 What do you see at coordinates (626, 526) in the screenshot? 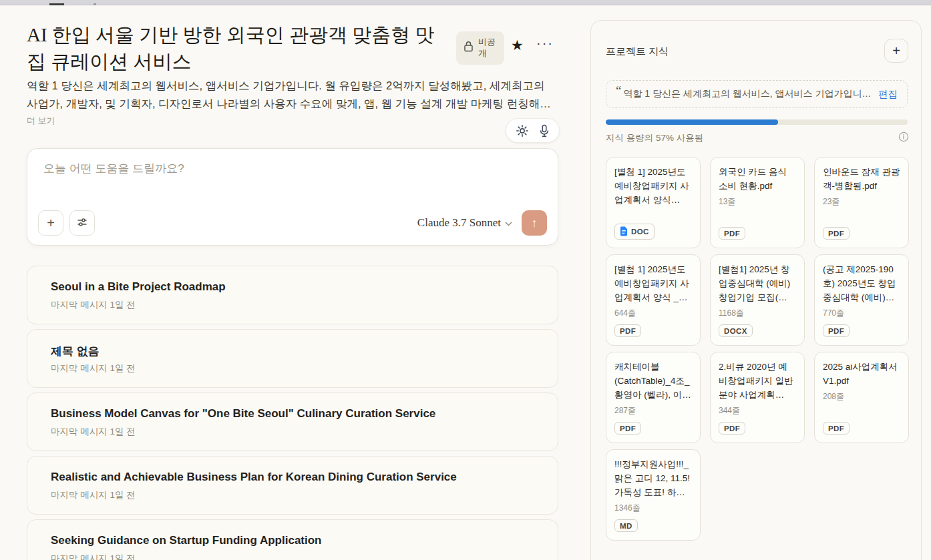
I see `file-type-badge: MD` at bounding box center [626, 526].